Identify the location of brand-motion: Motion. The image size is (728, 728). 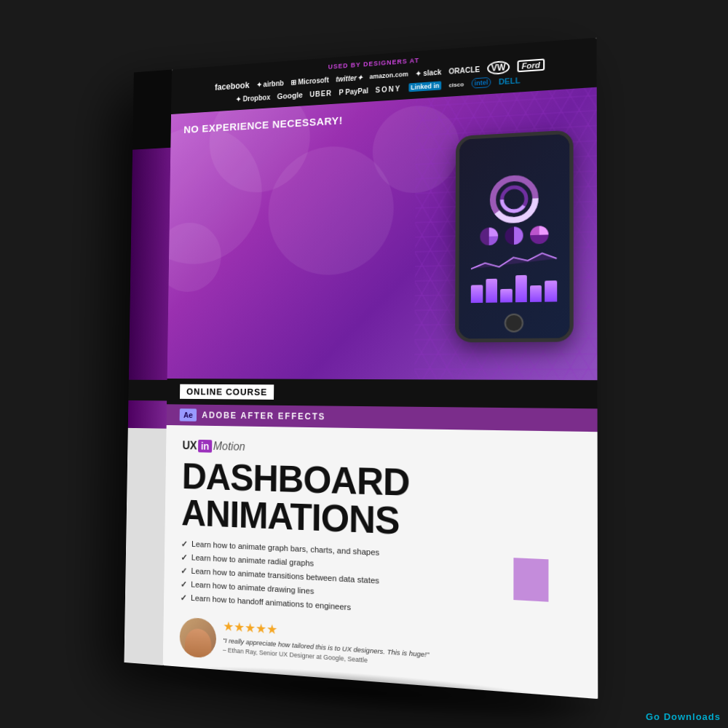
(229, 446).